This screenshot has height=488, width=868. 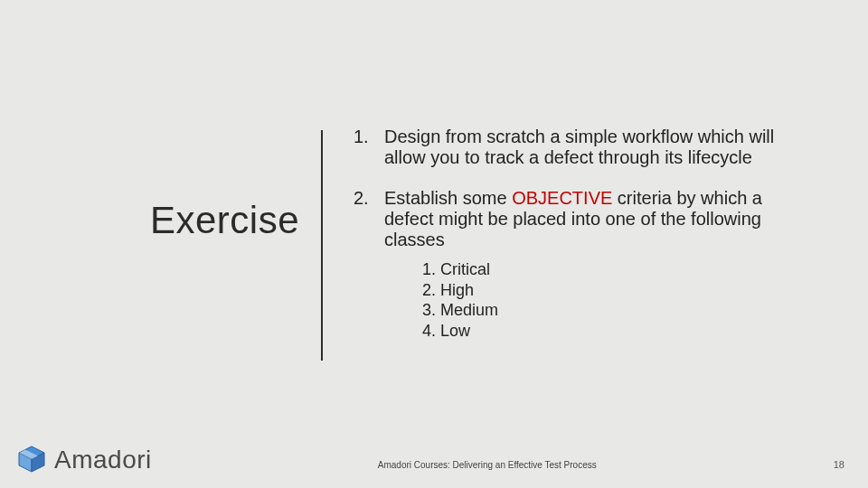 I want to click on sublist-item: 1. Critical, so click(x=618, y=269).